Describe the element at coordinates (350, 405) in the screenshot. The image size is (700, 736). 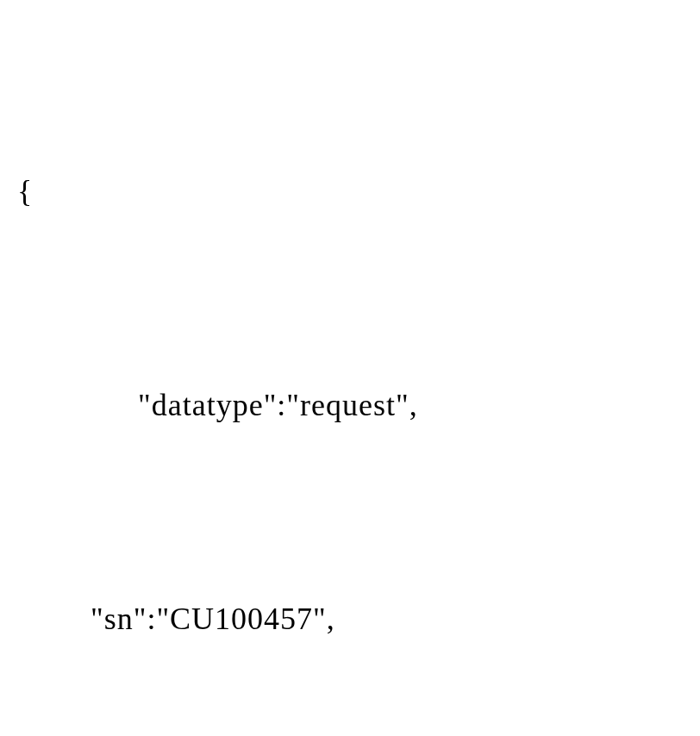
I see `json-line-datatype: "datatype":"request",` at that location.